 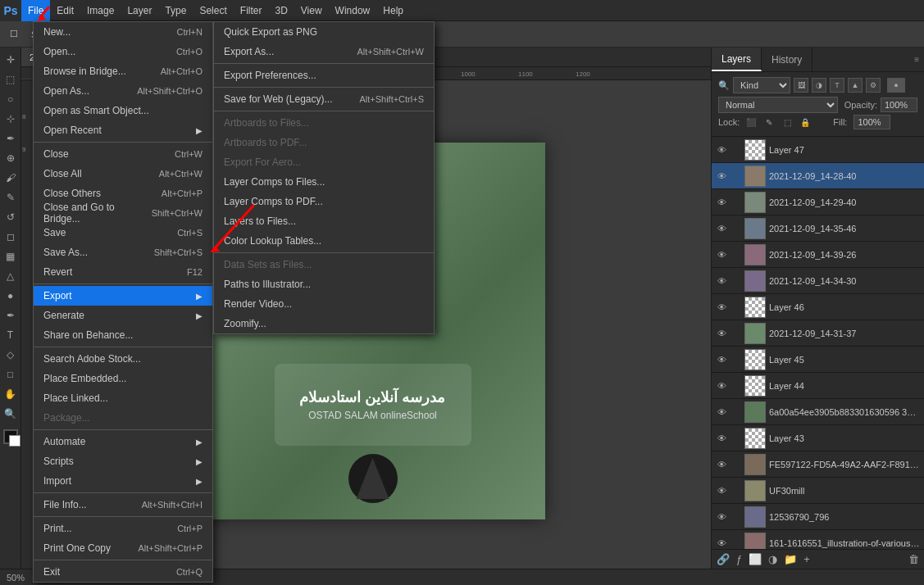 I want to click on menu-print: Print...Ctrl+P, so click(x=123, y=528).